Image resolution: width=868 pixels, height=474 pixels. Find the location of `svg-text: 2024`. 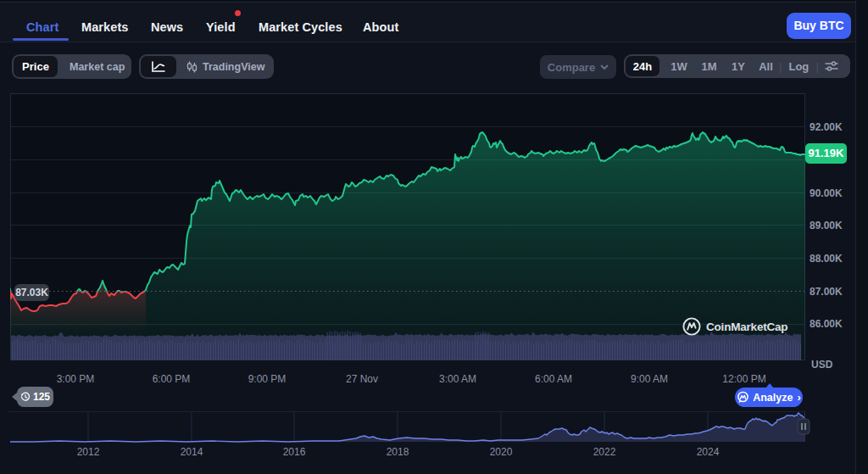

svg-text: 2024 is located at coordinates (709, 452).